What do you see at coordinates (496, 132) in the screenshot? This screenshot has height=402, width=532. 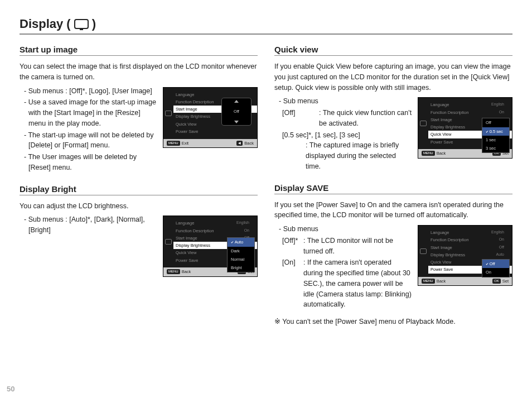 I see `popup-option-selected: 0.5 sec` at bounding box center [496, 132].